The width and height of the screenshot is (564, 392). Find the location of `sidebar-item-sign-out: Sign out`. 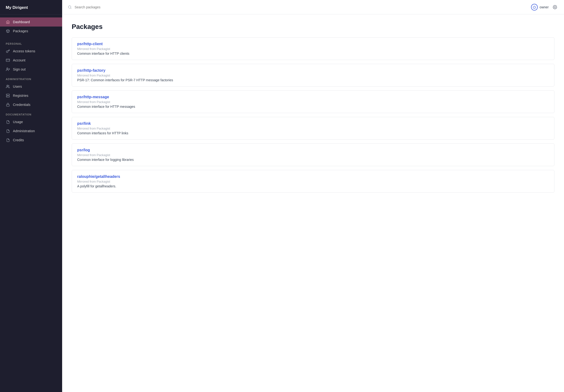

sidebar-item-sign-out: Sign out is located at coordinates (31, 69).